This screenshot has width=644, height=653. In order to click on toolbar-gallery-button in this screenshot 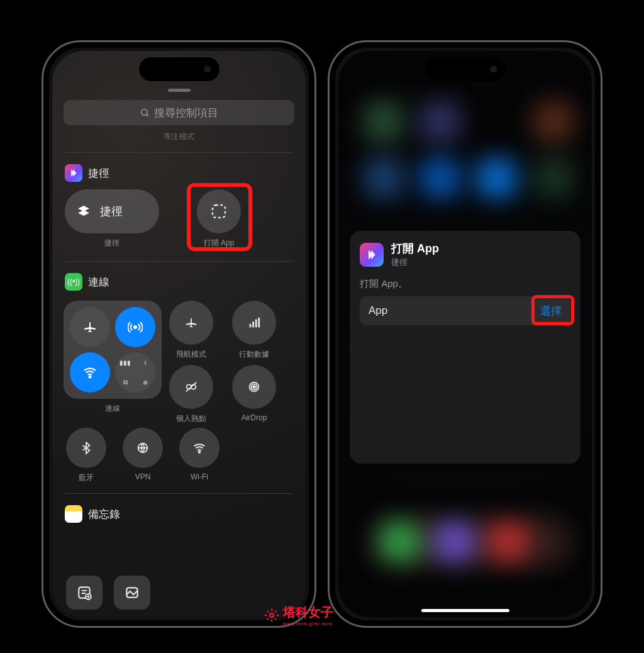, I will do `click(132, 593)`.